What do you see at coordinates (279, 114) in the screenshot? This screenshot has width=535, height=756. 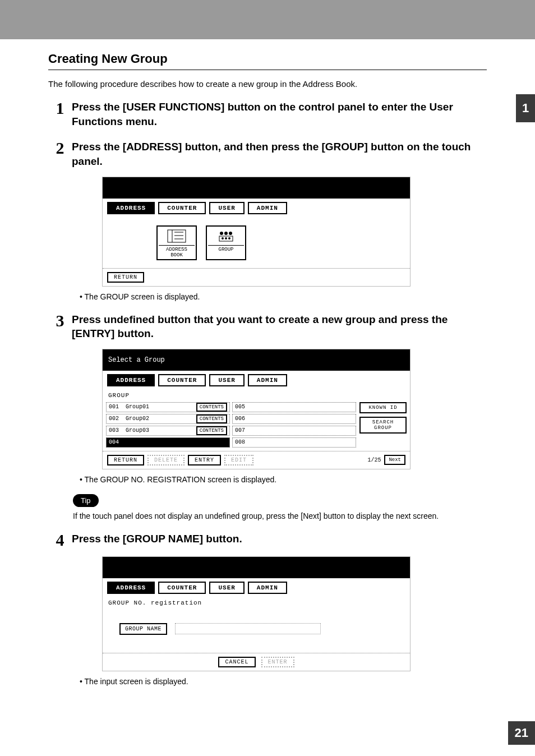 I see `step-heading: Press the [USER FUNCTIONS] button on the…` at bounding box center [279, 114].